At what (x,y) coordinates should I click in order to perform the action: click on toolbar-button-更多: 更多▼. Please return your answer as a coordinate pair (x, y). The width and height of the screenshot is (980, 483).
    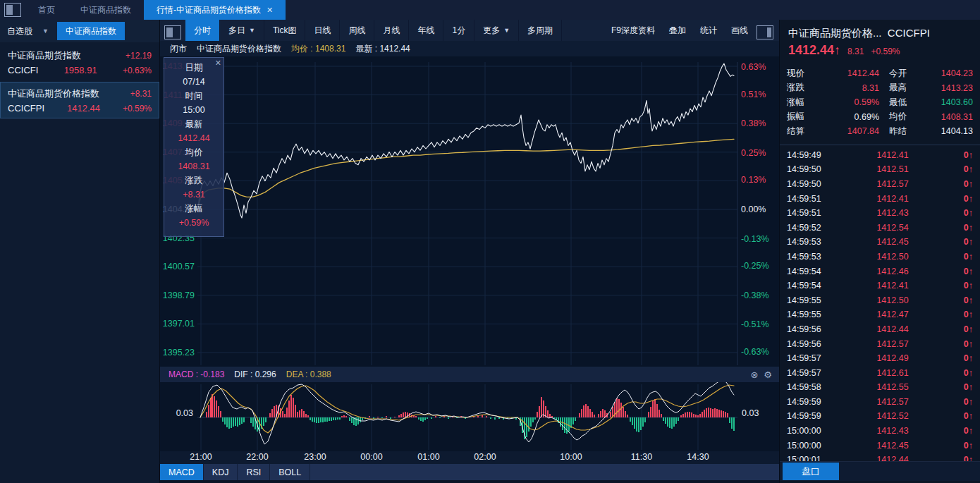
    Looking at the image, I should click on (496, 30).